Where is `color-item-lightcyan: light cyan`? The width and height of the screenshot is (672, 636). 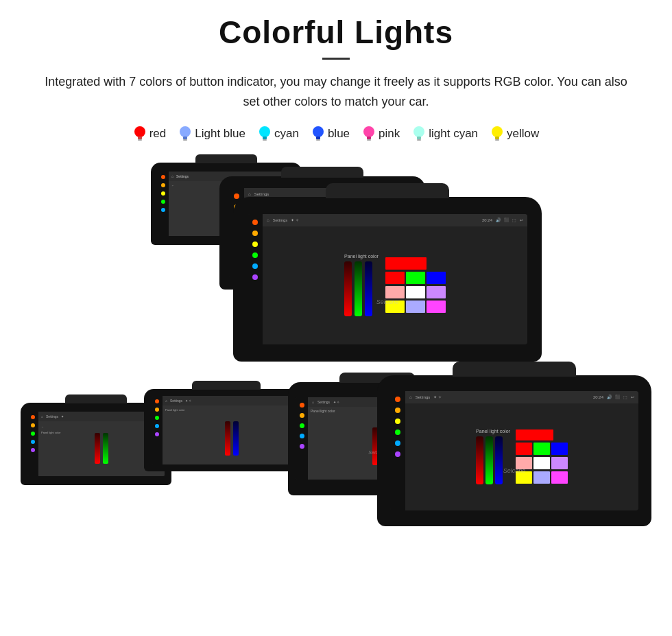 color-item-lightcyan: light cyan is located at coordinates (445, 134).